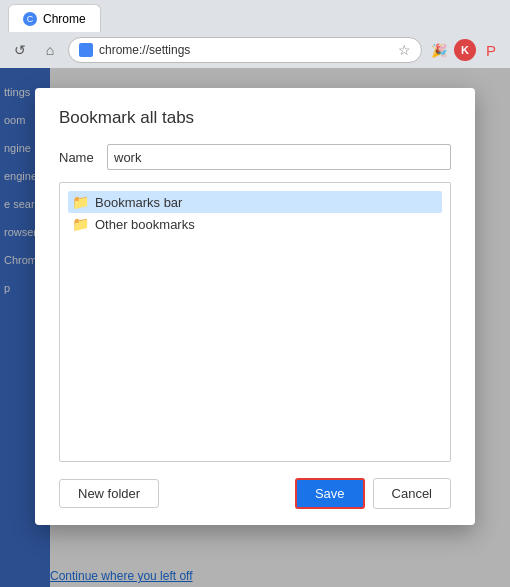 This screenshot has width=510, height=587. Describe the element at coordinates (255, 34) in the screenshot. I see `browser-chrome: C Chrome ↺ ⌂ chrome://settings ☆ 🎉 K P` at that location.